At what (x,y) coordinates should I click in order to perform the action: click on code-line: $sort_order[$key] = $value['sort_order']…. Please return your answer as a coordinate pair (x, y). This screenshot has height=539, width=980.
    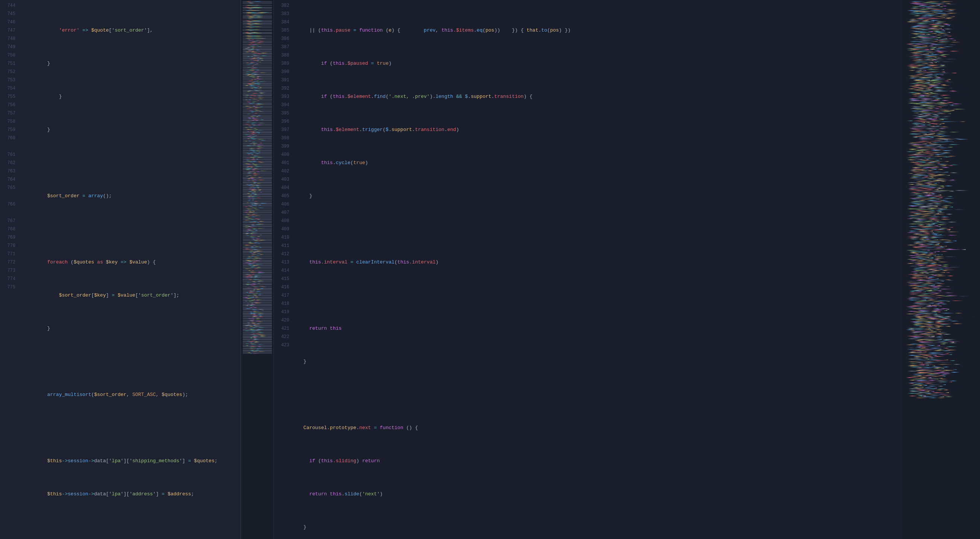
    Looking at the image, I should click on (132, 295).